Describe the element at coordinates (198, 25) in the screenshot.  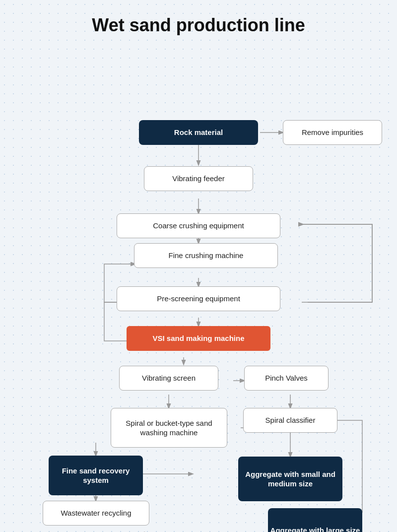
I see `page-title: Wet sand production line` at that location.